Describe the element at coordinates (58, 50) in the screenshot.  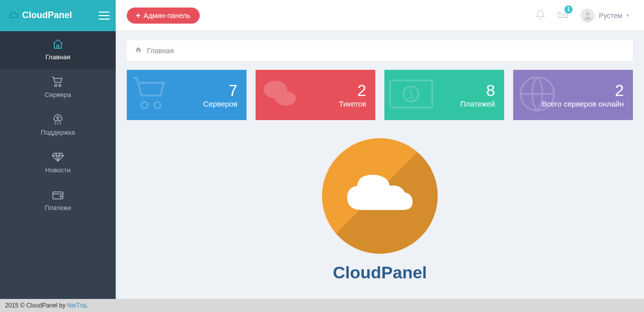
I see `sidebar-item-home: Главная` at that location.